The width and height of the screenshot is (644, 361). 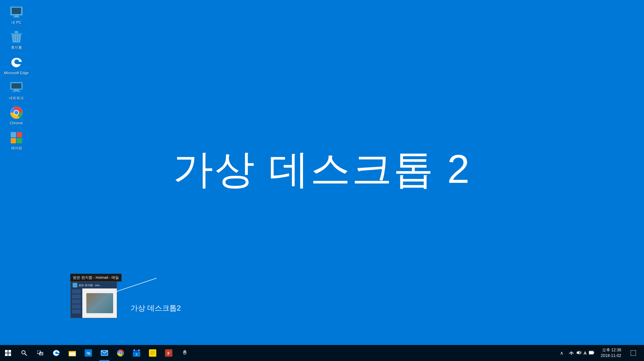 I want to click on svg-text: 2, so click(x=137, y=354).